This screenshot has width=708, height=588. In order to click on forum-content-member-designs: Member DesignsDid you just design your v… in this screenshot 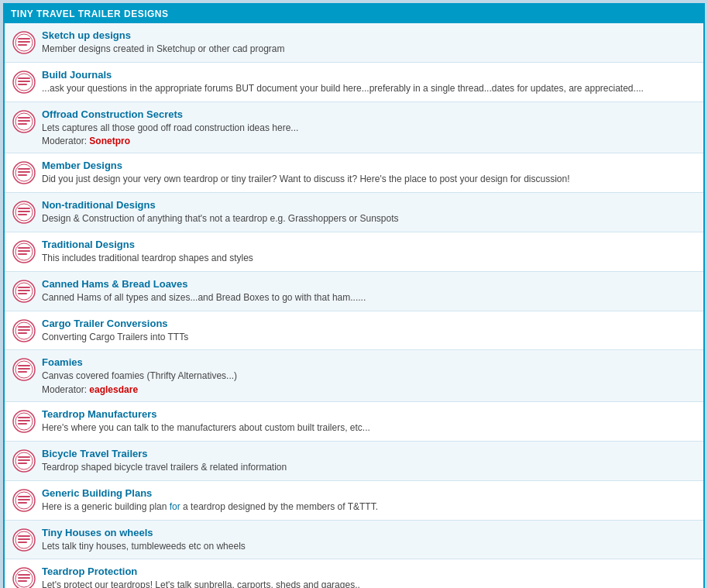, I will do `click(369, 173)`.